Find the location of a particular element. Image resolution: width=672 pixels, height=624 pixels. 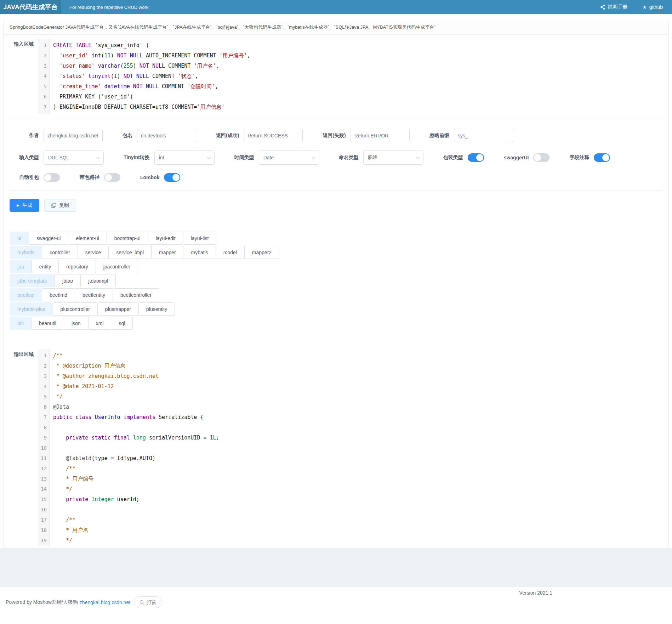

form-field: 返回(成功) is located at coordinates (259, 135).